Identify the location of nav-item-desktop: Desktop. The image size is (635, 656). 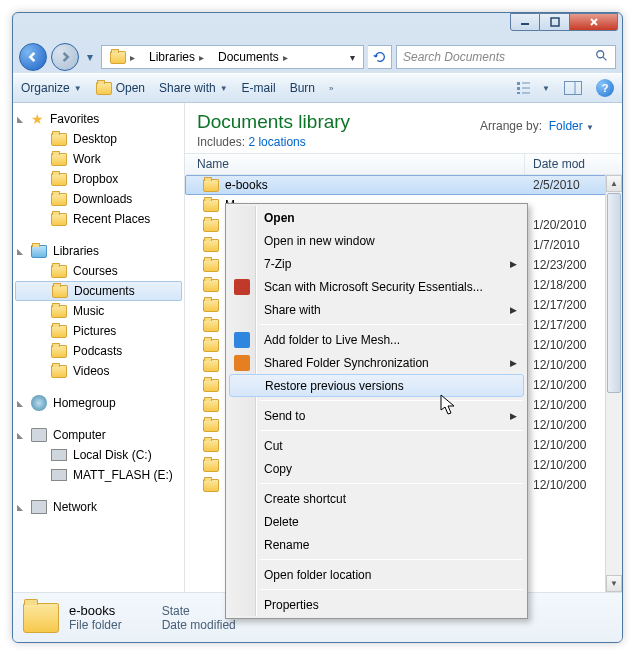
(98, 139).